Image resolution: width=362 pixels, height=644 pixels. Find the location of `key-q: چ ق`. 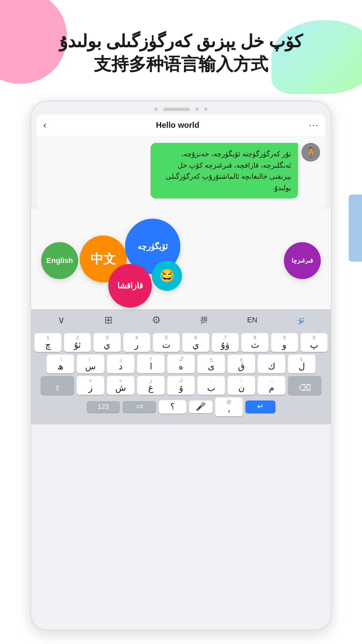

key-q: چ ق is located at coordinates (241, 364).